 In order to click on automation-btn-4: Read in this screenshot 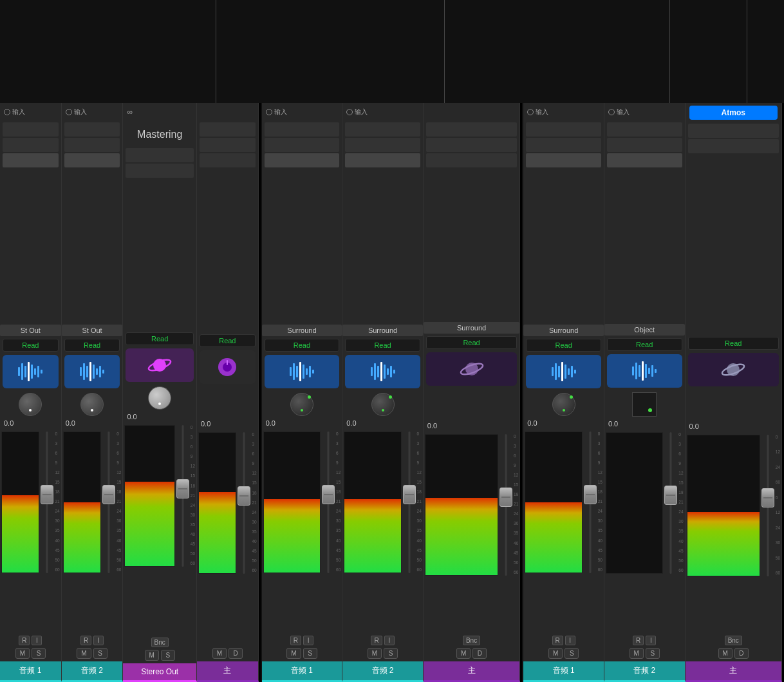, I will do `click(228, 341)`.